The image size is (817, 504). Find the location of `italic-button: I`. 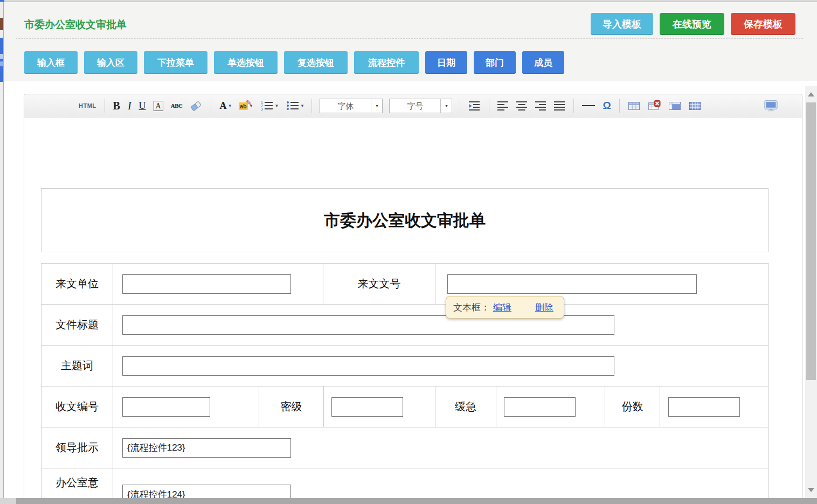

italic-button: I is located at coordinates (129, 106).